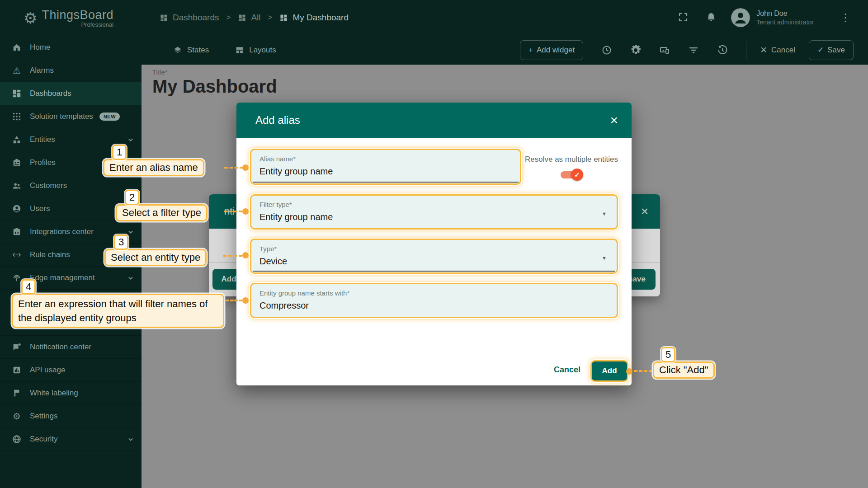 The width and height of the screenshot is (868, 488). I want to click on more-options-kebab-icon: ⋮, so click(845, 18).